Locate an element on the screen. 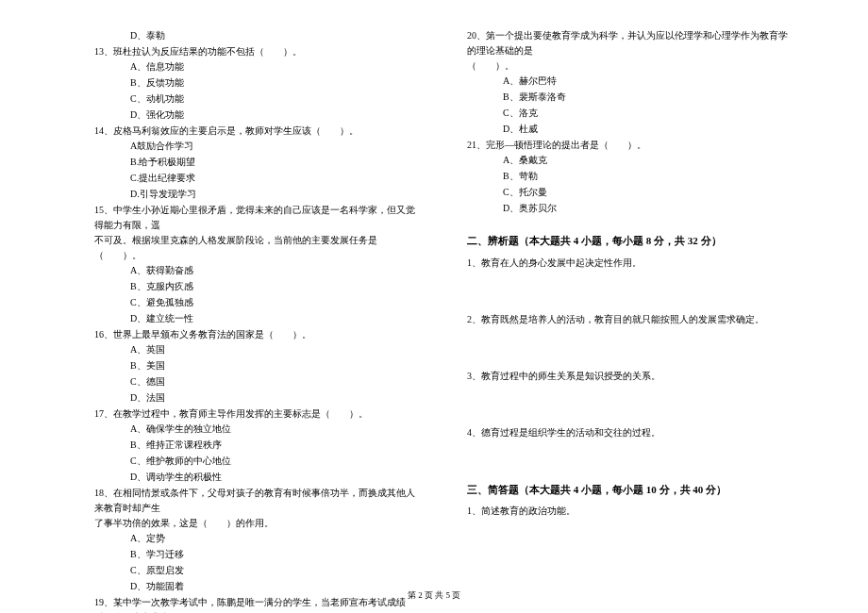 This screenshot has width=868, height=613. q13-stem: 13、班杜拉认为反应结果的功能不包括（ ）。 is located at coordinates (257, 52).